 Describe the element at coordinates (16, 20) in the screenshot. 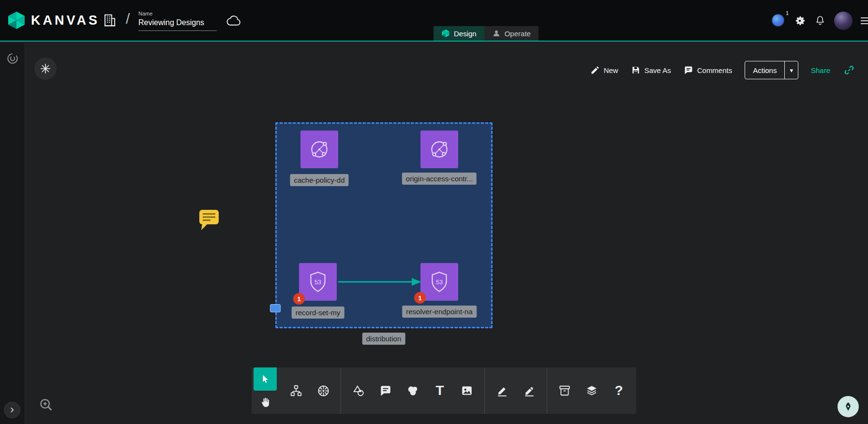

I see `kanvas-logo-icon` at that location.